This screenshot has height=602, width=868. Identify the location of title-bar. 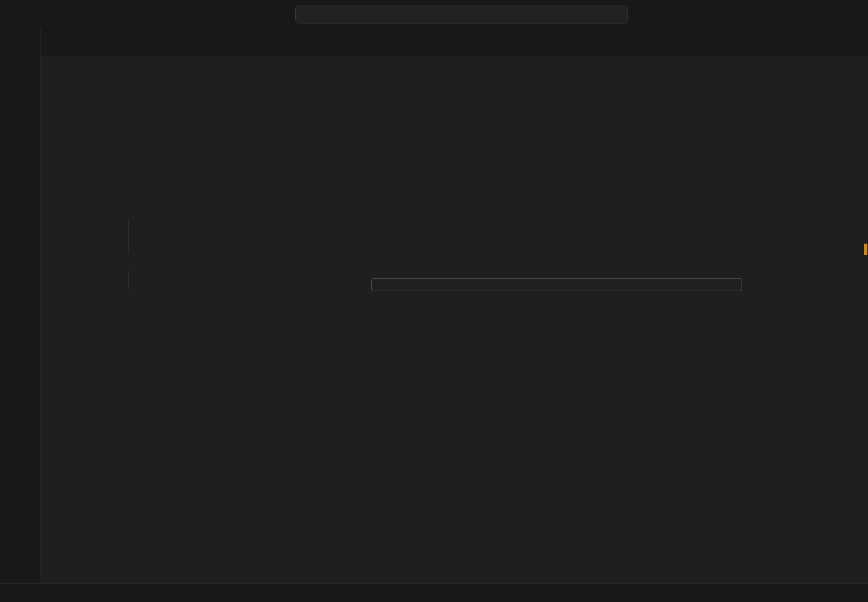
(434, 14).